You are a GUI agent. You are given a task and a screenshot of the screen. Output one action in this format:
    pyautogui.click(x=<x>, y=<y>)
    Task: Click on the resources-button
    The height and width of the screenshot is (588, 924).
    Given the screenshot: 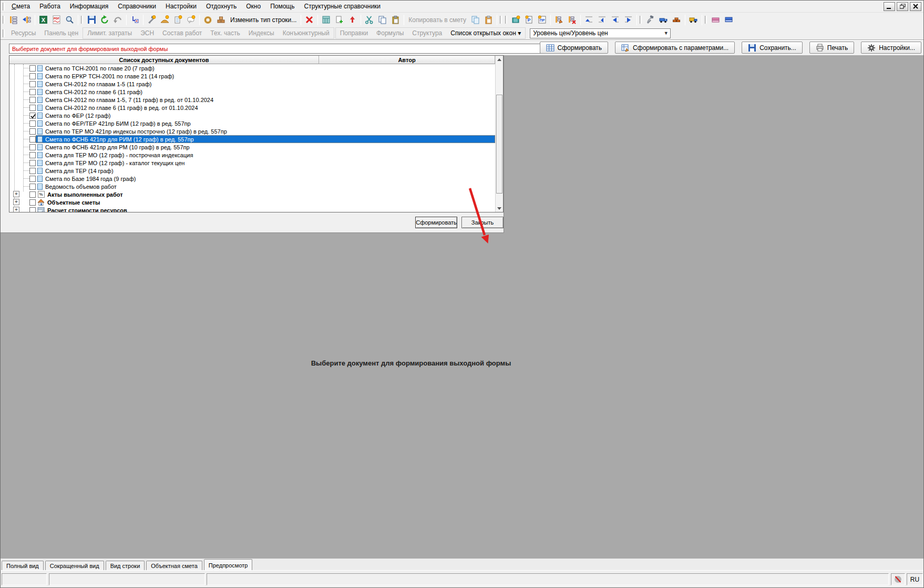 What is the action you would take?
    pyautogui.click(x=651, y=20)
    